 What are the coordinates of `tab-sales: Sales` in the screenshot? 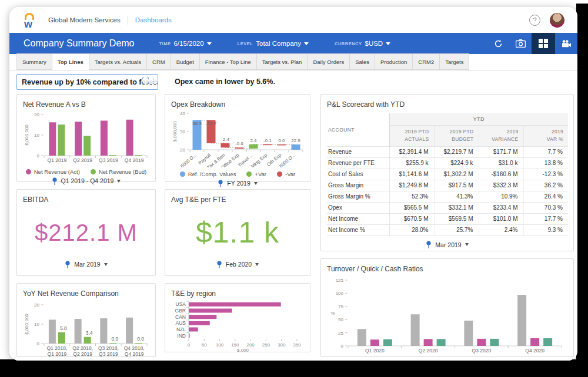 It's located at (362, 62).